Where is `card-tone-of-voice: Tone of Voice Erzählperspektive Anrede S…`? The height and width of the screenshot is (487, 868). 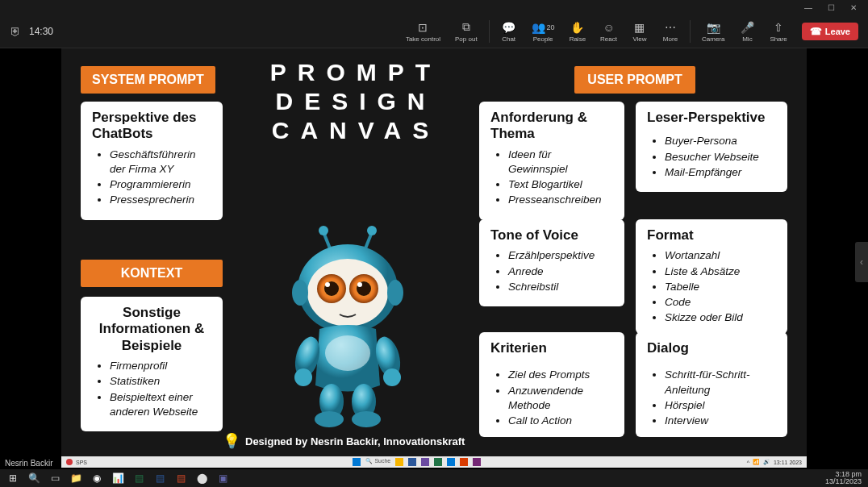 card-tone-of-voice: Tone of Voice Erzählperspektive Anrede S… is located at coordinates (552, 263).